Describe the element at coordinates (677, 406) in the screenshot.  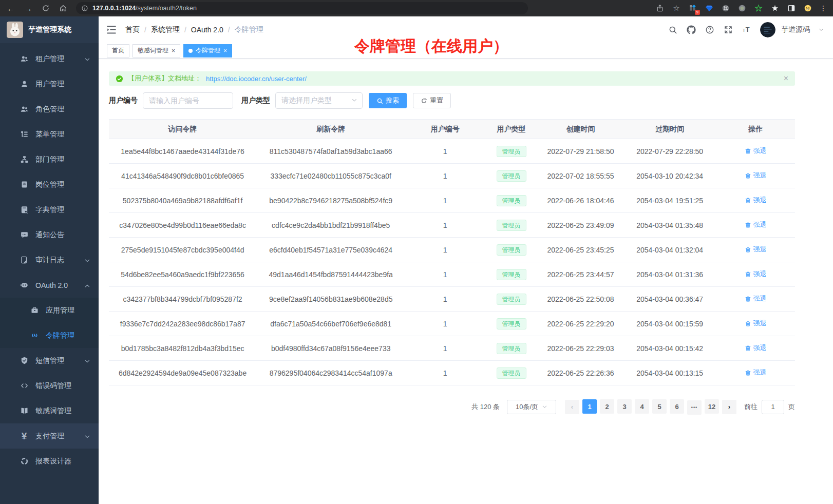
I see `page-button-6: 6` at that location.